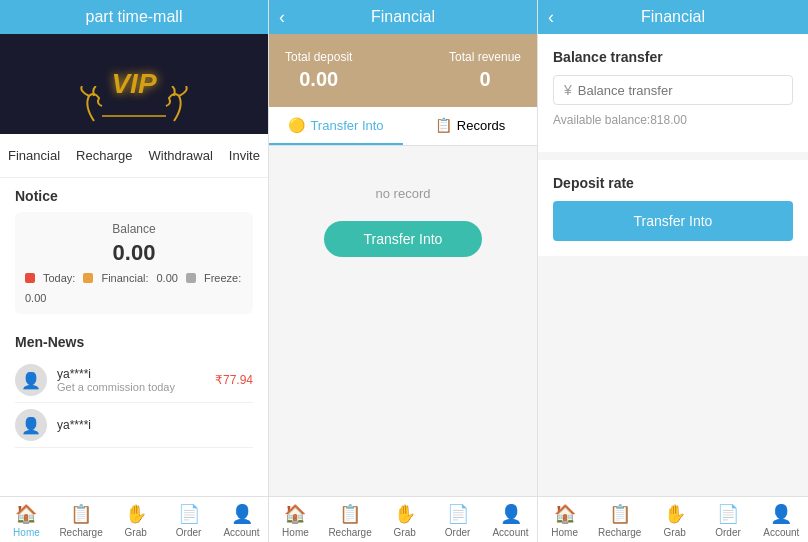  What do you see at coordinates (444, 125) in the screenshot?
I see `records-icon: 📋` at bounding box center [444, 125].